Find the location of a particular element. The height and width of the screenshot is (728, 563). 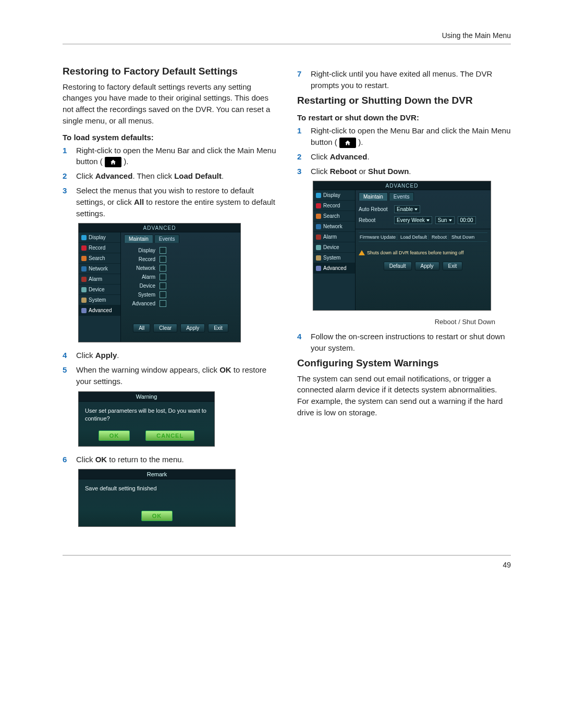

function-buttons-row: Firmware Update Load Default Reboot Shut… is located at coordinates (423, 237).